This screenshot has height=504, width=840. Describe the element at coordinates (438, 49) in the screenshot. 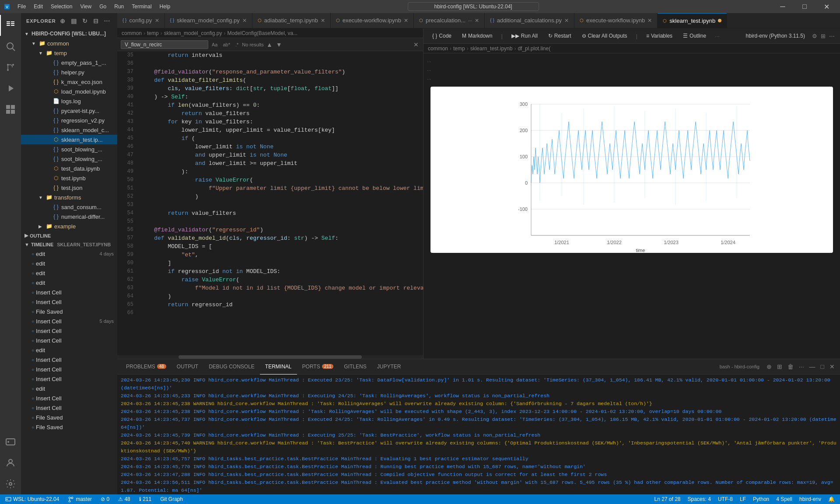

I see `nb-bc-common: common` at that location.